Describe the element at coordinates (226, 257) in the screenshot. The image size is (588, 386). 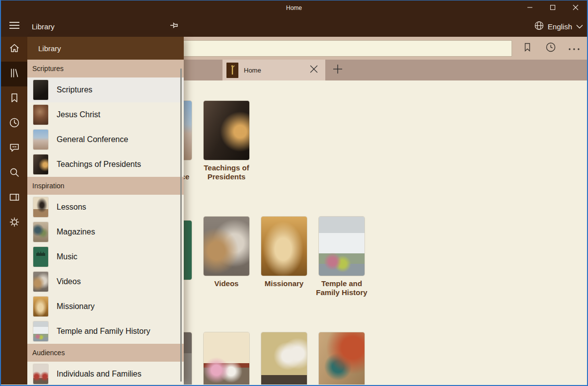
I see `tile-videos: Videos` at that location.